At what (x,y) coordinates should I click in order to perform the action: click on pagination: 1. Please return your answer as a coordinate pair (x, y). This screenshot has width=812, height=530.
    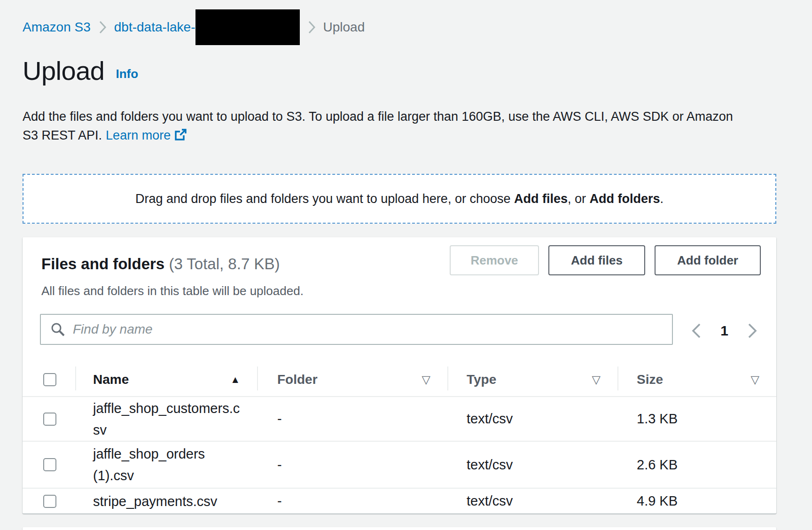
    Looking at the image, I should click on (725, 331).